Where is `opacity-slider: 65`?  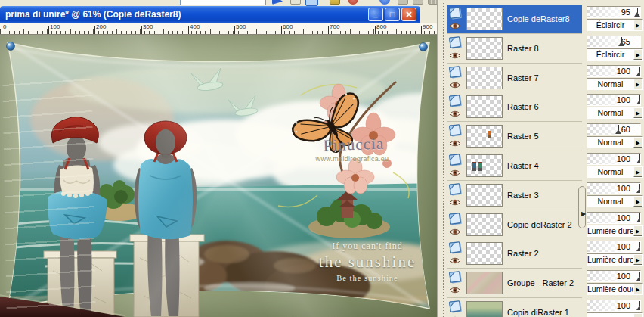 opacity-slider: 65 is located at coordinates (614, 42).